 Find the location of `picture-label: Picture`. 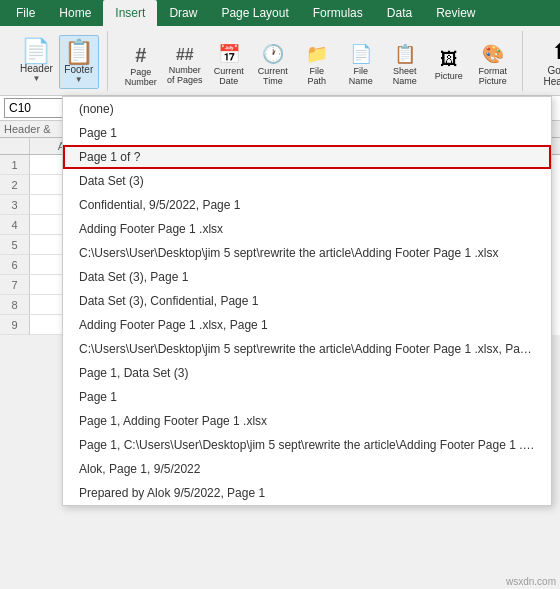

picture-label: Picture is located at coordinates (449, 76).